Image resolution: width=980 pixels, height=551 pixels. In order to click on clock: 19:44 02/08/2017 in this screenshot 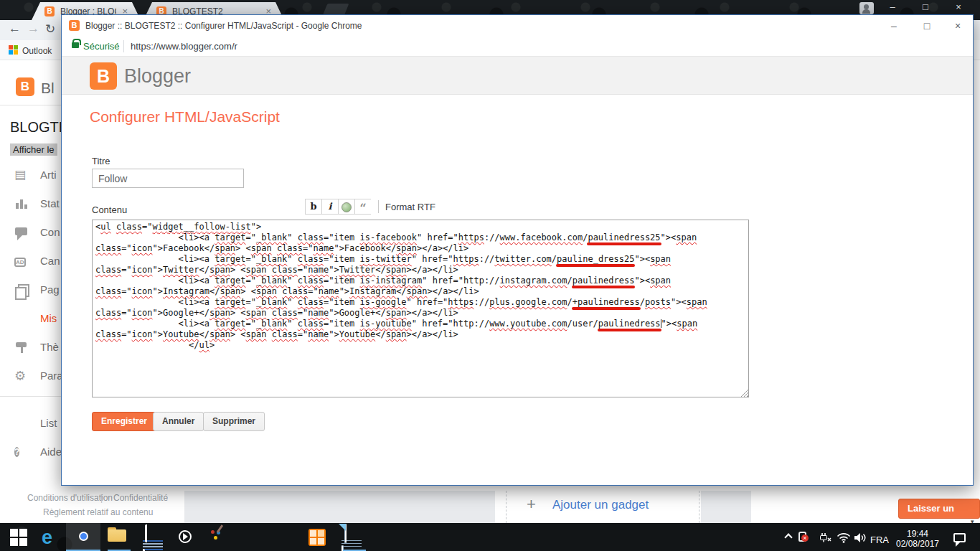, I will do `click(918, 539)`.